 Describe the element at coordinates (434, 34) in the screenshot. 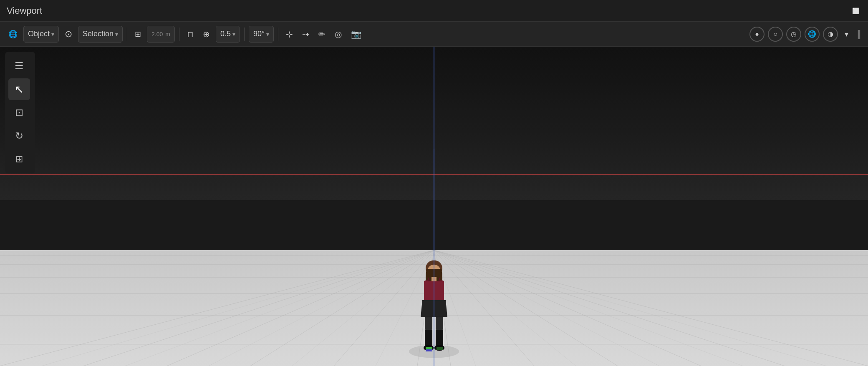

I see `toolbar: 🌐 Object ▾ ⊙ Selection ▾ ⊞ 2.00 m ⊓ ⊕ 0.…` at that location.